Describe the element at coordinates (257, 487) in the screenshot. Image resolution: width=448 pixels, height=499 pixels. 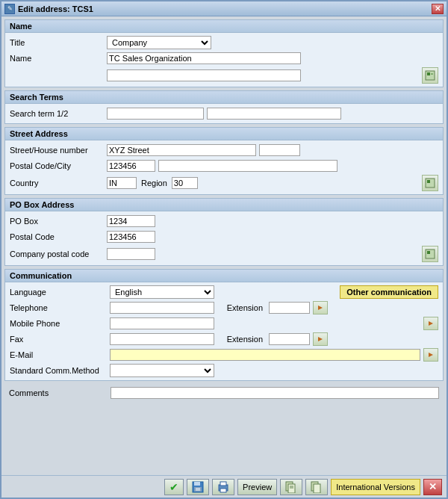
I see `preview-label: Preview` at that location.